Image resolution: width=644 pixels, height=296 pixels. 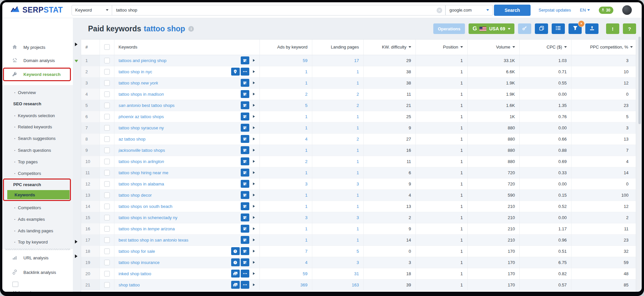 What do you see at coordinates (107, 47) in the screenshot?
I see `select-all-checkbox` at bounding box center [107, 47].